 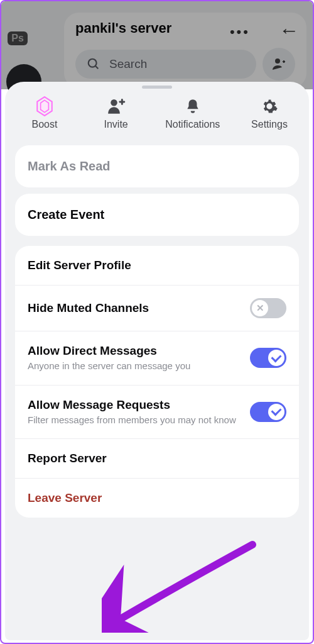 I want to click on invite-label: Invite, so click(x=116, y=125).